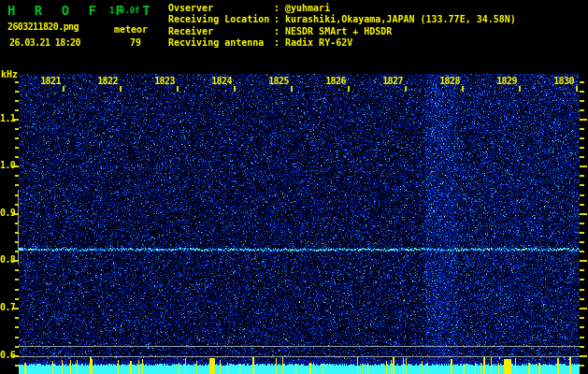 The image size is (588, 374). I want to click on time-tick-label: 1825, so click(279, 80).